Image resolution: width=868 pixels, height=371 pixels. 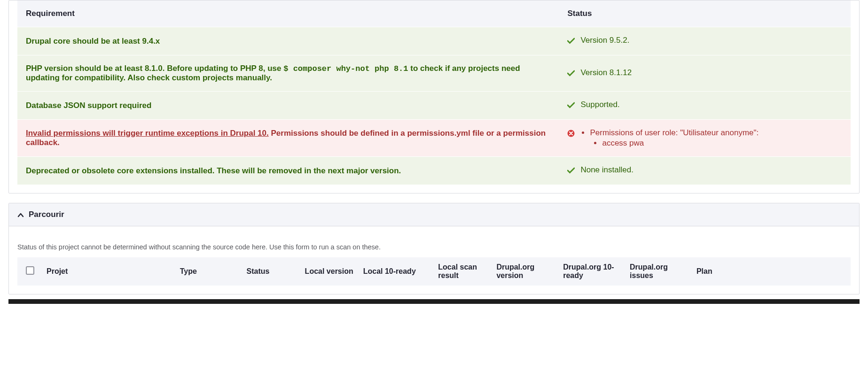 I want to click on requirement-text: Drupal core should be at least 9.4.x, so click(x=288, y=41).